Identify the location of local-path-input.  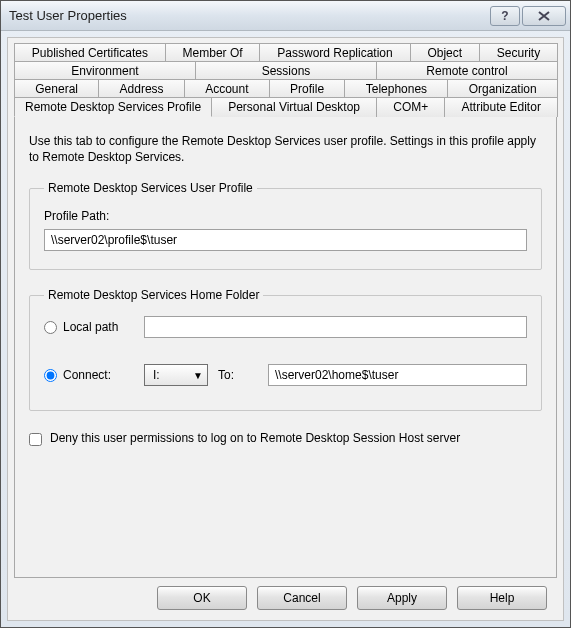
(336, 327).